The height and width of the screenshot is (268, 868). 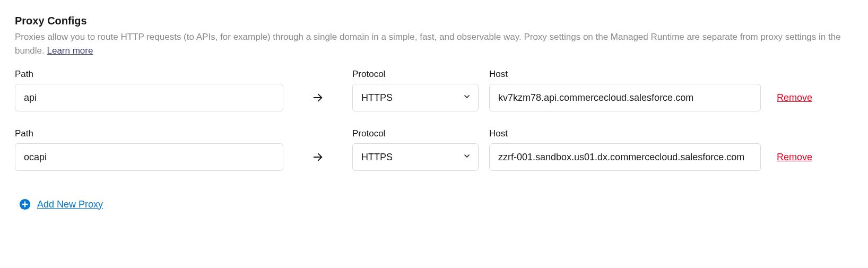 I want to click on plus-circle-icon, so click(x=25, y=204).